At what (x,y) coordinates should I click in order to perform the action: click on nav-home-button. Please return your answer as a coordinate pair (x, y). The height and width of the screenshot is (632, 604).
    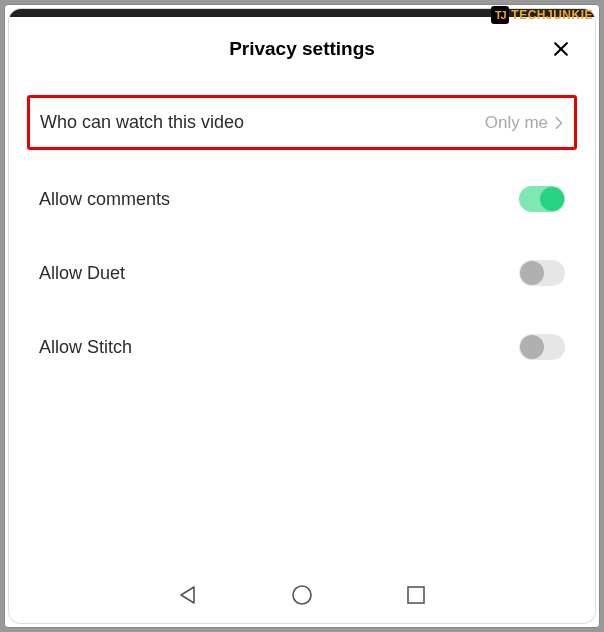
    Looking at the image, I should click on (302, 595).